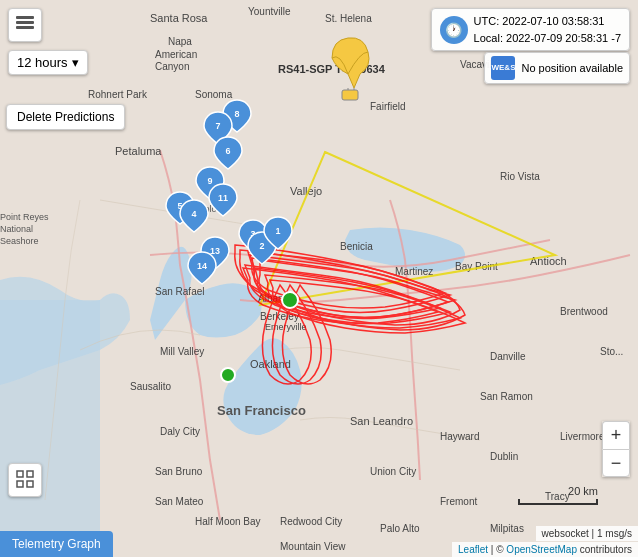 The height and width of the screenshot is (557, 638). I want to click on svg-text: Milpitas, so click(507, 528).